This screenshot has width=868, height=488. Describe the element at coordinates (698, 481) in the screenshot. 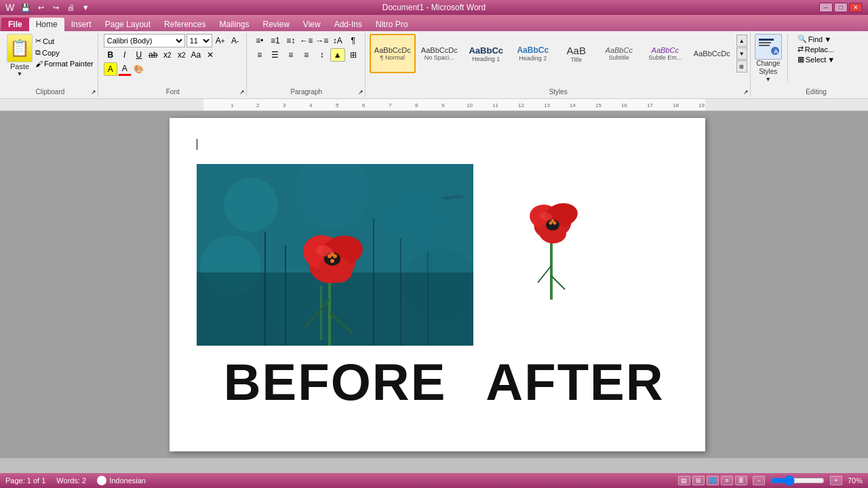

I see `full-screen-button: ⊞` at that location.